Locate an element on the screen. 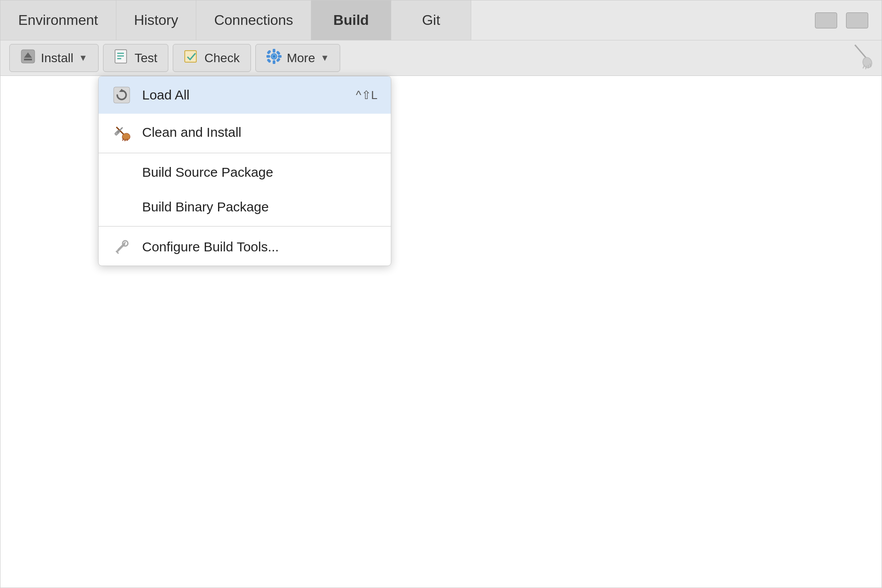 The image size is (882, 588). menu-item-build-source: Build Source Package is located at coordinates (245, 172).